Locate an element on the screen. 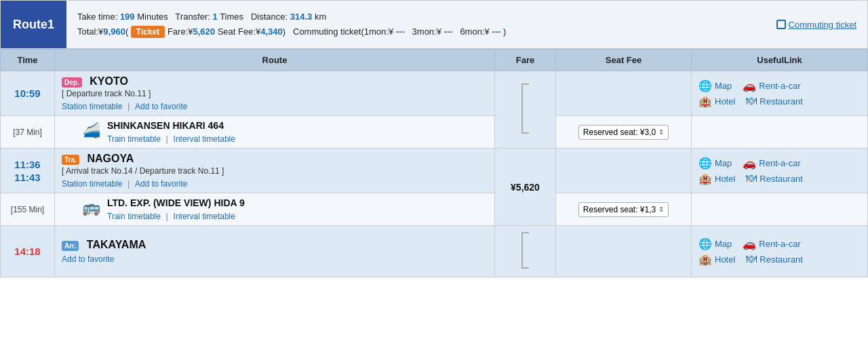  route-header: Route1 Take time: 199 Minutes Transfer: … is located at coordinates (434, 24).